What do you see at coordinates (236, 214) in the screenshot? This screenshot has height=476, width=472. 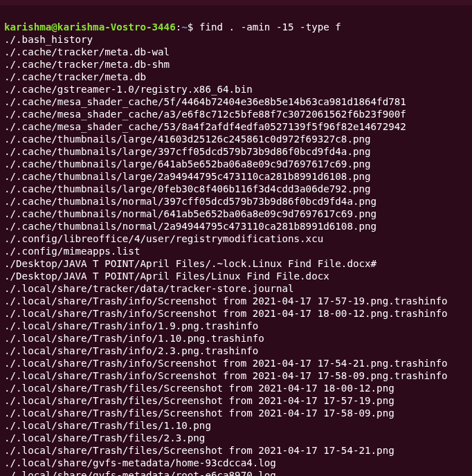 I see `output-line: ./.cache/thumbnails/normal/641ab5e652ba0…` at bounding box center [236, 214].